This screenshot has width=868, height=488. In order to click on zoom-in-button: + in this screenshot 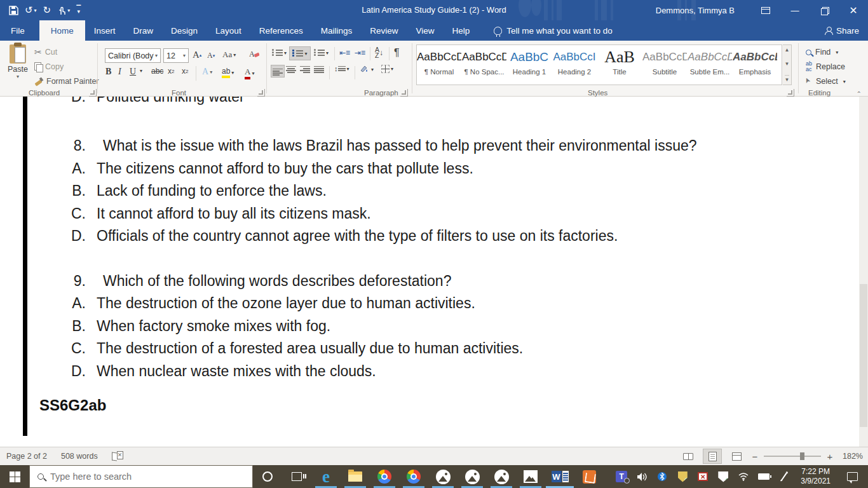, I will do `click(830, 456)`.